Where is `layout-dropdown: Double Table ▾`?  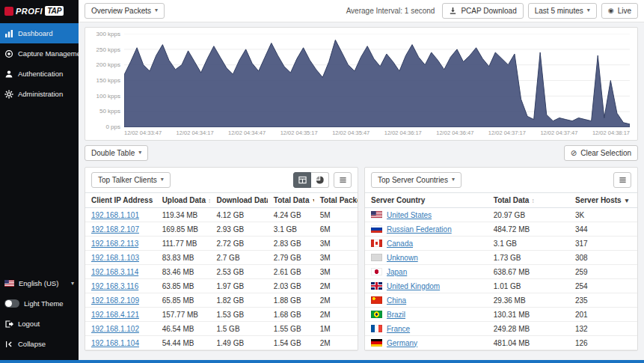
layout-dropdown: Double Table ▾ is located at coordinates (117, 153).